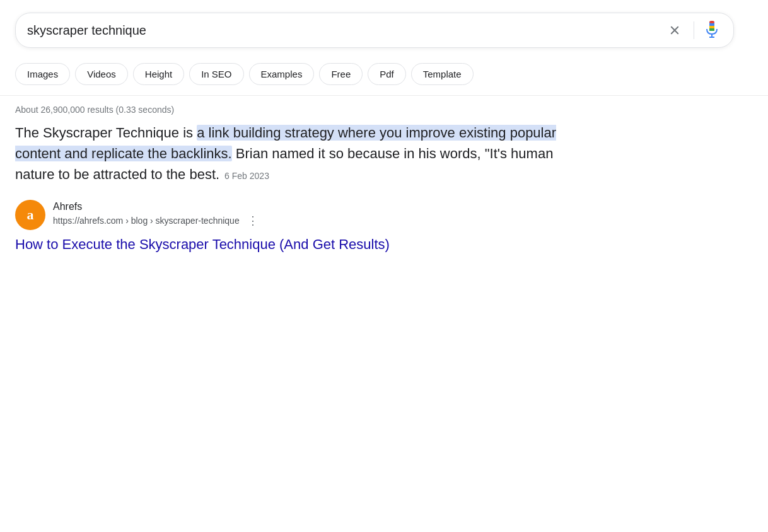  Describe the element at coordinates (675, 30) in the screenshot. I see `search-clear-button` at that location.